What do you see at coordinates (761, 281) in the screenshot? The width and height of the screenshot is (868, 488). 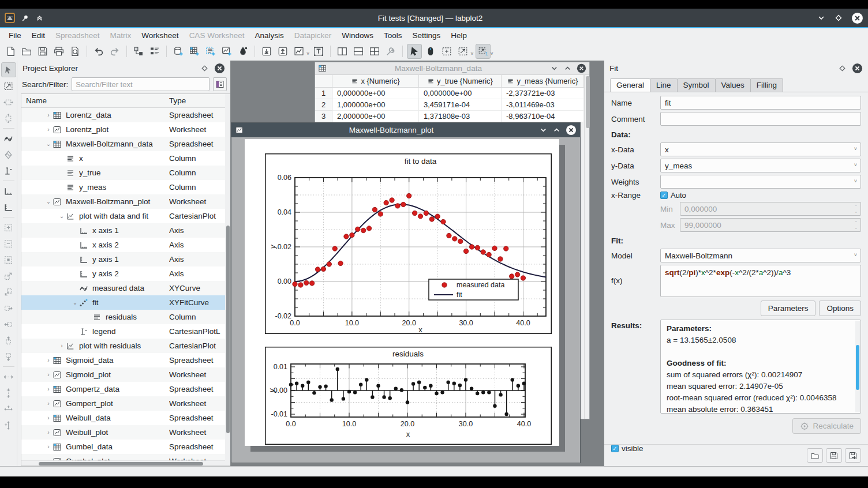 I see `formula-input: sqrt(2/pi)*x^2*exp(-x^2/(2*a^2))/a^3` at bounding box center [761, 281].